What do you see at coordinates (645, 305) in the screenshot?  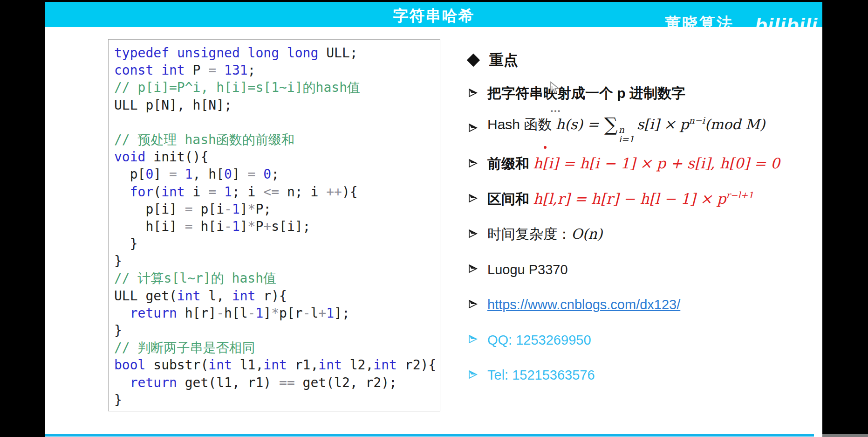 I see `note-bullet: https://www.cnblogs.com/dx123/` at bounding box center [645, 305].